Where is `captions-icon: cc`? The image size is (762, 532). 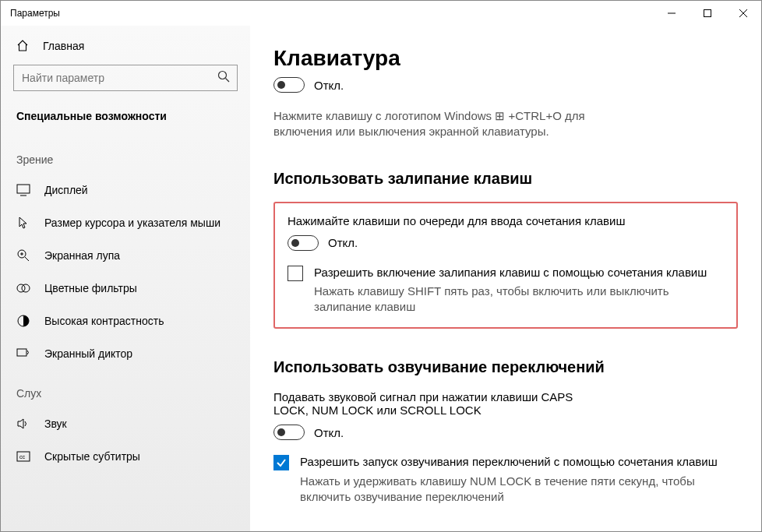
captions-icon: cc is located at coordinates (23, 456).